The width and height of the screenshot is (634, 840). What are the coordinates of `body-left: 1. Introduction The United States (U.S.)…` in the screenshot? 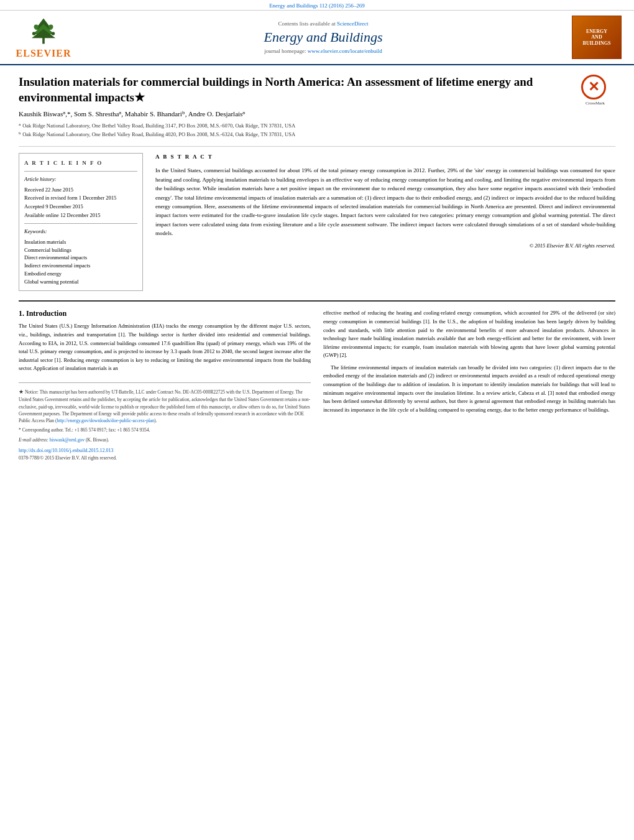 It's located at (165, 385).